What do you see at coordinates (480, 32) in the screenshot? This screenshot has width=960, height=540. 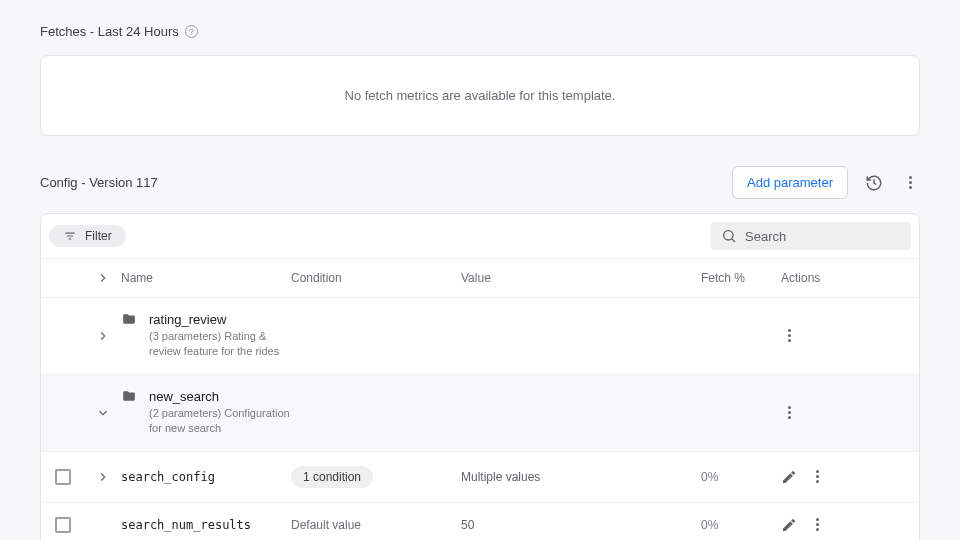 I see `fetches-heading: Fetches - Last 24 Hours ?` at bounding box center [480, 32].